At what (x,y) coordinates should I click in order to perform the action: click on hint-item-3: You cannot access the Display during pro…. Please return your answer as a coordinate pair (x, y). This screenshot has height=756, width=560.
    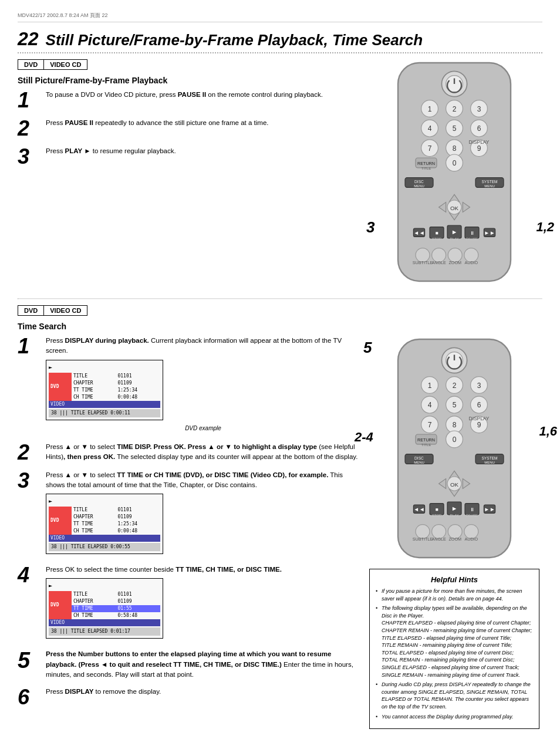
    Looking at the image, I should click on (454, 717).